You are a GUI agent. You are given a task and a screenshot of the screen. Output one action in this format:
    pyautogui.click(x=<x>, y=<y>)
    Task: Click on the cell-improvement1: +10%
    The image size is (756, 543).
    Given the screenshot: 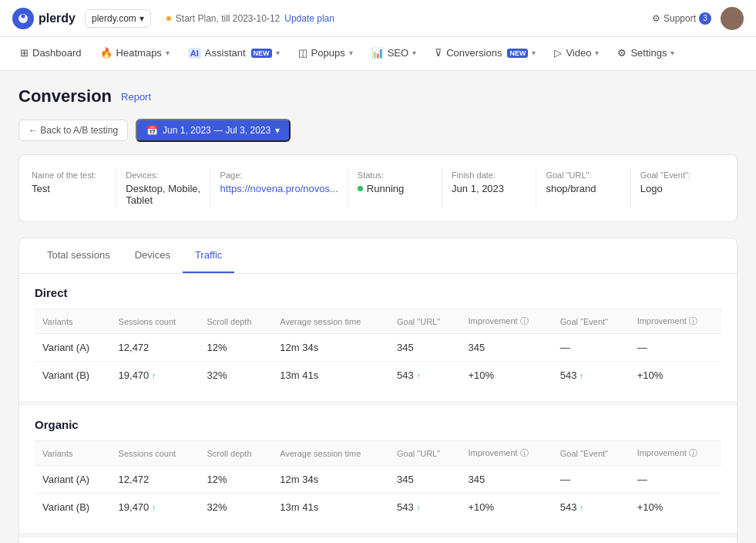 What is the action you would take?
    pyautogui.click(x=506, y=508)
    